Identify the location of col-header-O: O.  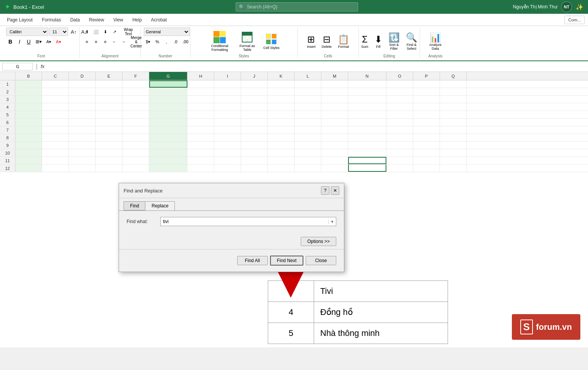
(400, 76).